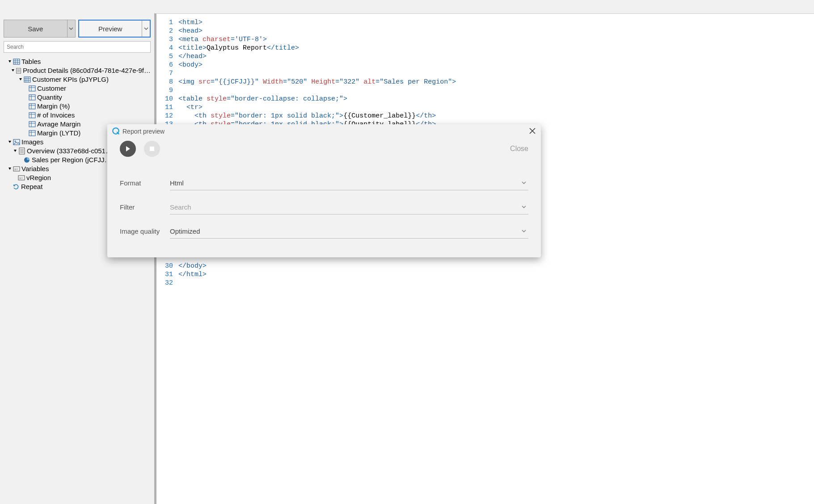 Image resolution: width=814 pixels, height=504 pixels. Describe the element at coordinates (324, 131) in the screenshot. I see `dialog-titlebar: Report preview` at that location.